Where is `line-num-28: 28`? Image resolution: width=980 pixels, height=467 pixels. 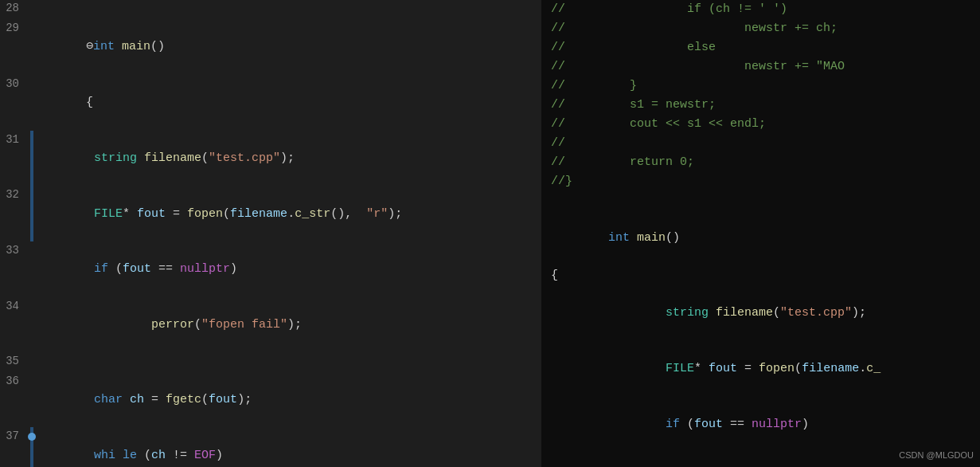 line-num-28: 28 is located at coordinates (13, 9).